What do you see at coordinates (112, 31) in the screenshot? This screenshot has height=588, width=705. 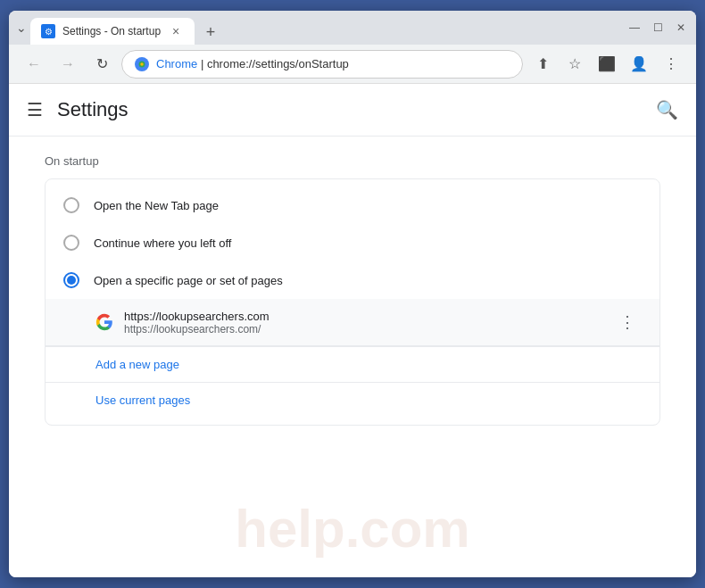 I see `tab-title: Settings - On startup` at bounding box center [112, 31].